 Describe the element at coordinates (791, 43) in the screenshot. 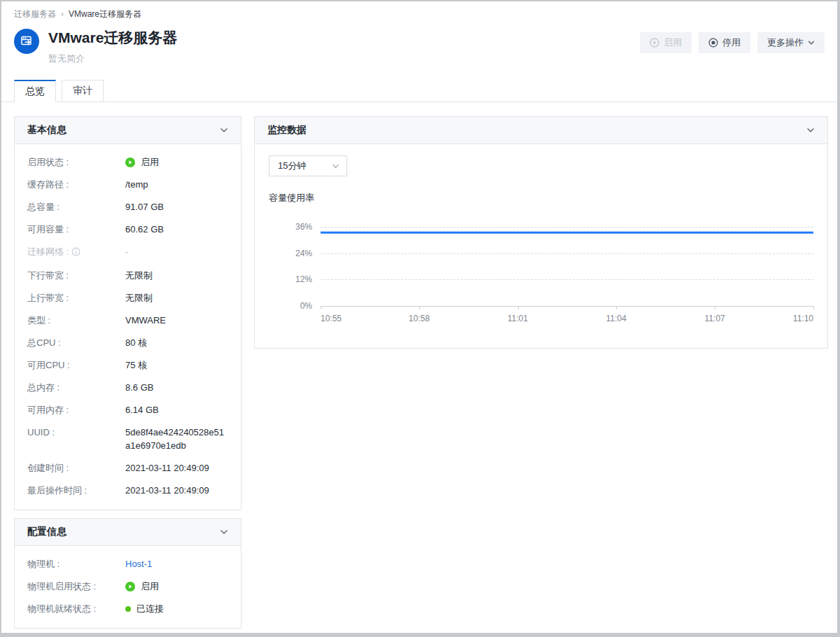

I see `more-actions-button: 更多操作` at that location.